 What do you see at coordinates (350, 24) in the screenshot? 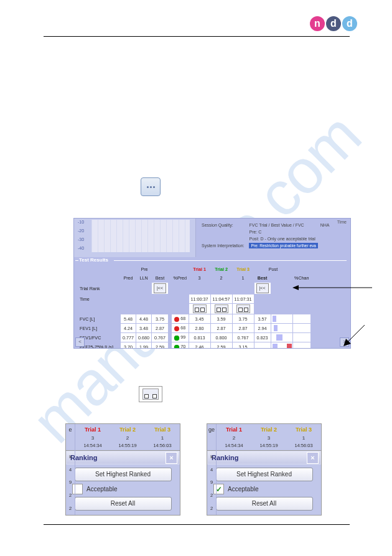
I see `logo-d2: d` at bounding box center [350, 24].